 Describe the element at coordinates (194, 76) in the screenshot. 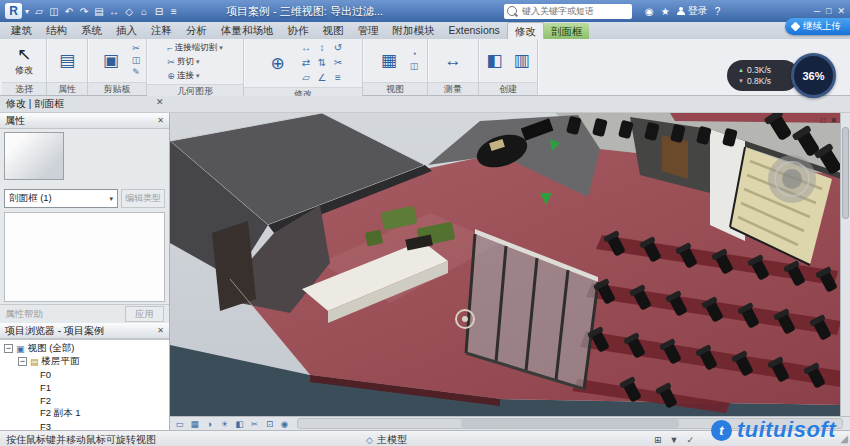

I see `join-geometry-button: ⊕ 连接 ▾` at that location.